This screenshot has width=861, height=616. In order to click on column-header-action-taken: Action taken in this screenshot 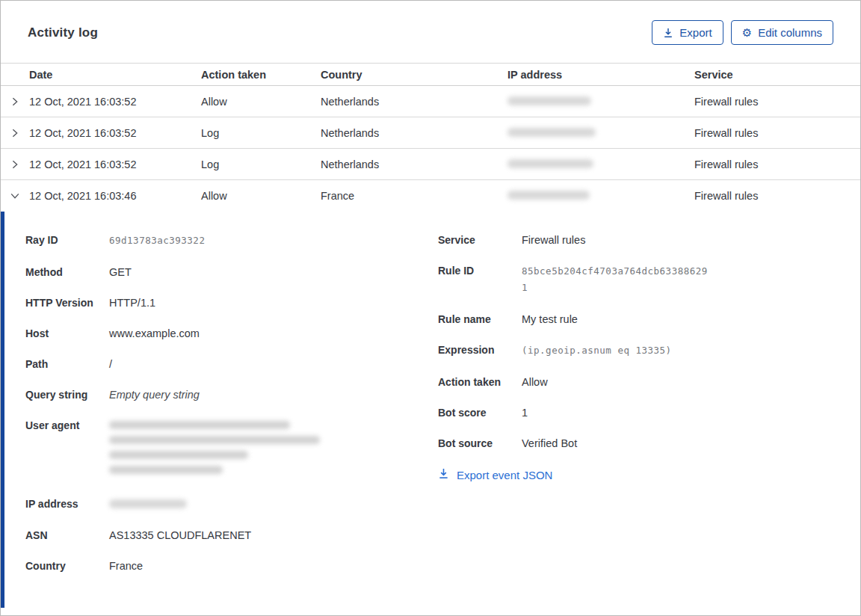, I will do `click(261, 75)`.